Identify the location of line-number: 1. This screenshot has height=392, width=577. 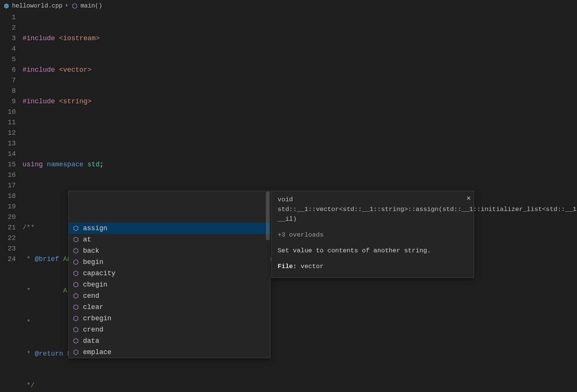
(8, 17).